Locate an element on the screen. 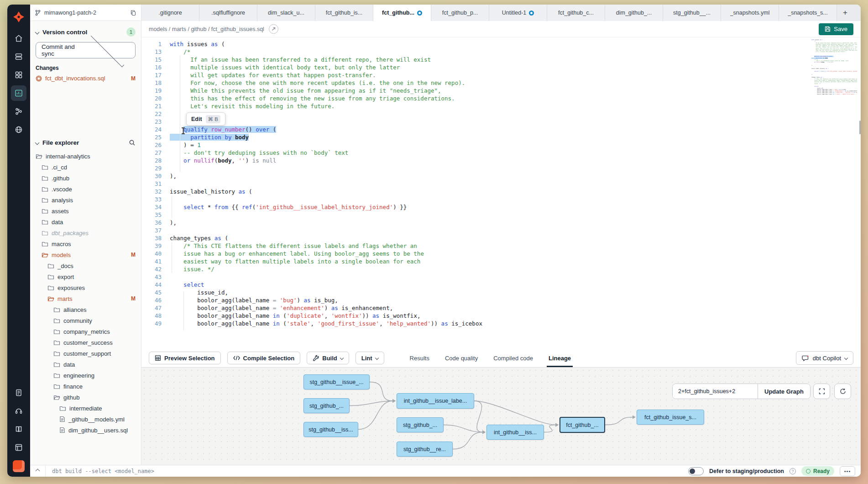  editor-tab-fct_github_p: fct_github_p... is located at coordinates (460, 13).